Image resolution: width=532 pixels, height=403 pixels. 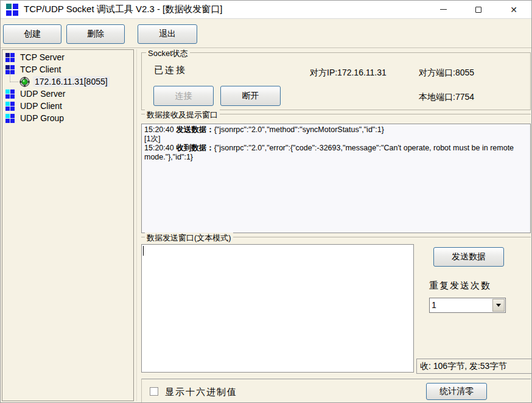 I want to click on receive-group-title: 数据接收及提示窗口, so click(x=183, y=115).